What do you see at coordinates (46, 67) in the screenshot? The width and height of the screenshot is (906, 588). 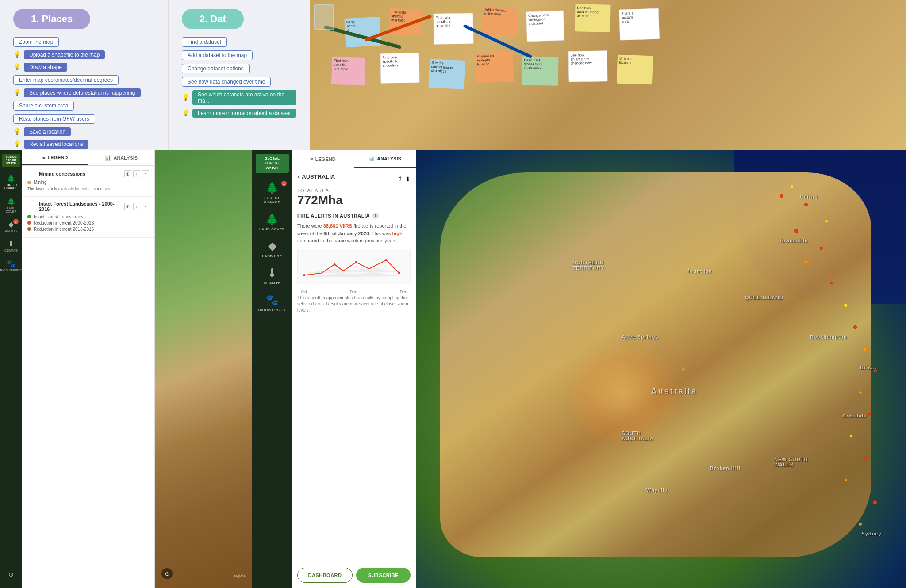 I see `draw-shape-btn: Draw a shape` at bounding box center [46, 67].